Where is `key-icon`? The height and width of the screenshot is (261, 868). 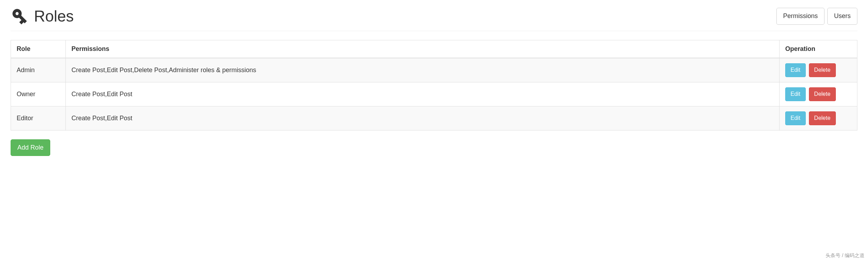
key-icon is located at coordinates (20, 16).